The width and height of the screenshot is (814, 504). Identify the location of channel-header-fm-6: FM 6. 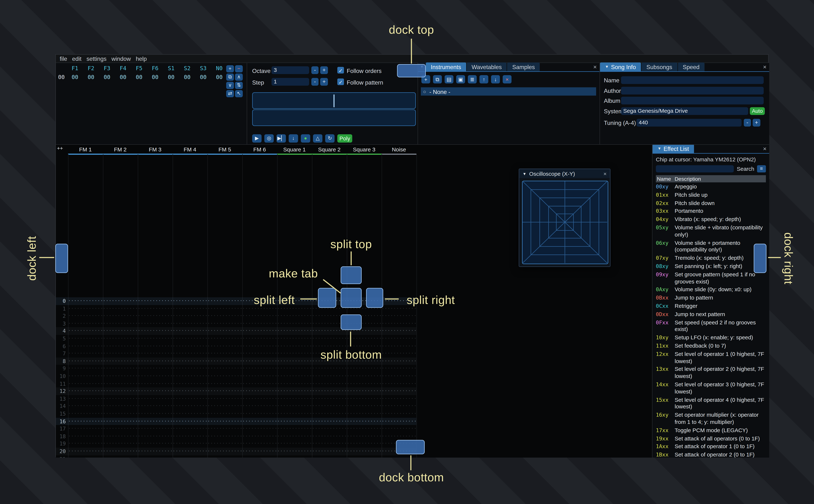
(259, 149).